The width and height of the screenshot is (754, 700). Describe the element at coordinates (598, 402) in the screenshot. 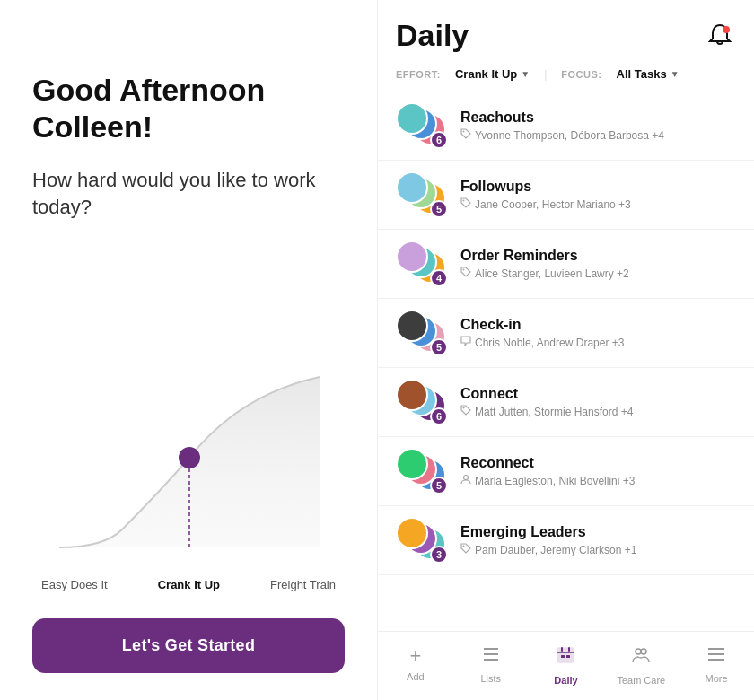

I see `task-info: Connect Matt Jutten, Stormie Hansford +4` at that location.